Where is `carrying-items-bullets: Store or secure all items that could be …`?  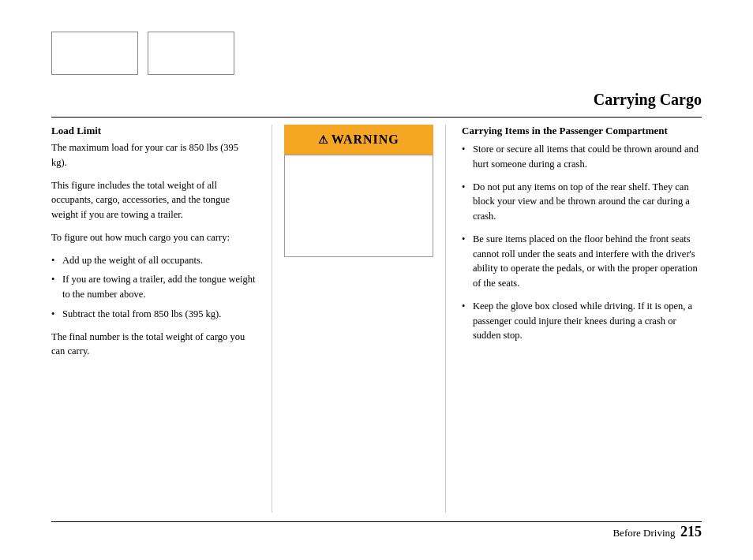 carrying-items-bullets: Store or secure all items that could be … is located at coordinates (582, 243).